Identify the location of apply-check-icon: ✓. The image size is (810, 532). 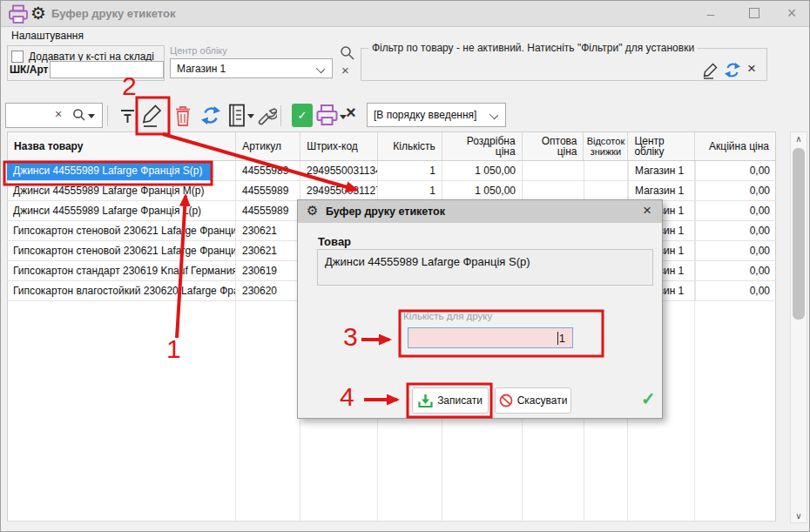
(303, 115).